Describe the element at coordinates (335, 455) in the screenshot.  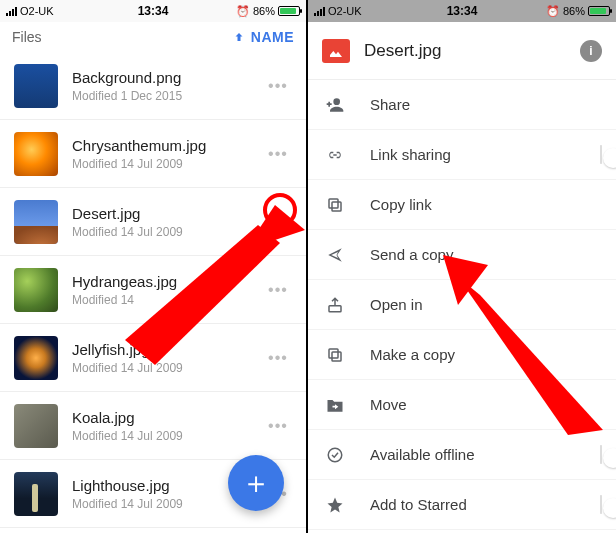
I see `offline-icon` at that location.